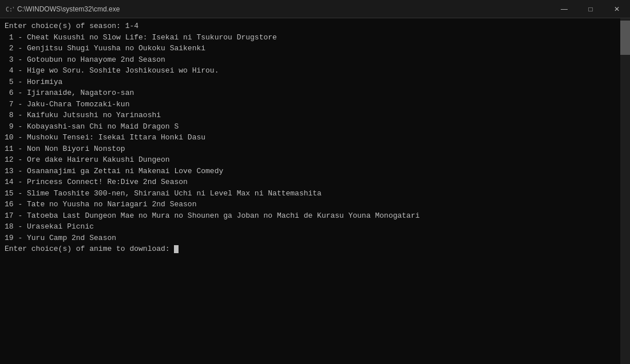 This screenshot has height=364, width=630. What do you see at coordinates (310, 171) in the screenshot?
I see `list-item: 13 - Osananajimi ga Zettai ni Makenai Lo…` at bounding box center [310, 171].